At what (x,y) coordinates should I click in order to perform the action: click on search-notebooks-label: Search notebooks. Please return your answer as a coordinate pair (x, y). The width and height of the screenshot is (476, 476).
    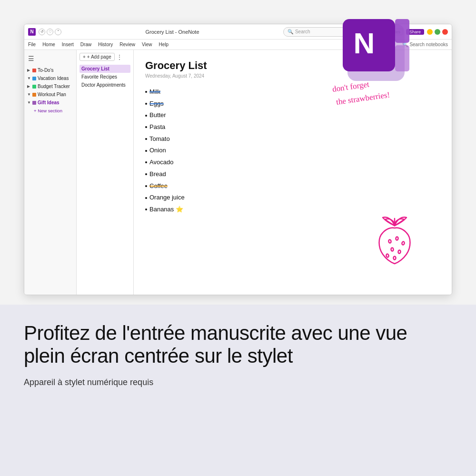
    Looking at the image, I should click on (428, 45).